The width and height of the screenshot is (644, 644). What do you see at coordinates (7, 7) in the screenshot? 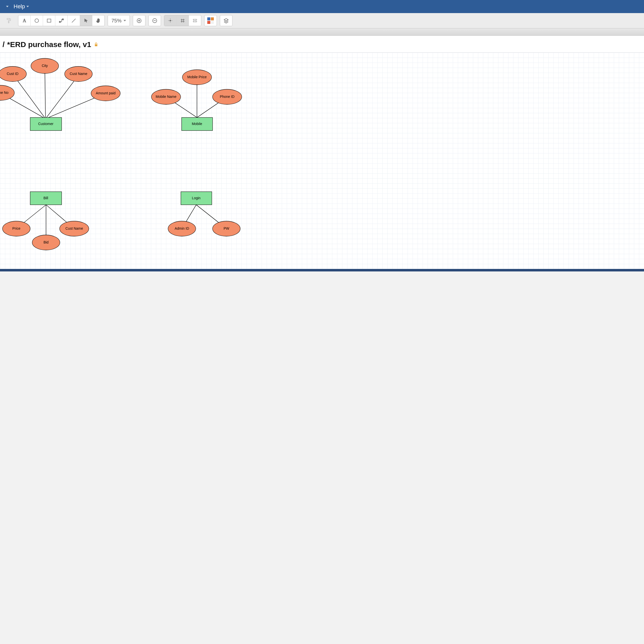
I see `menu-item-truncated` at bounding box center [7, 7].